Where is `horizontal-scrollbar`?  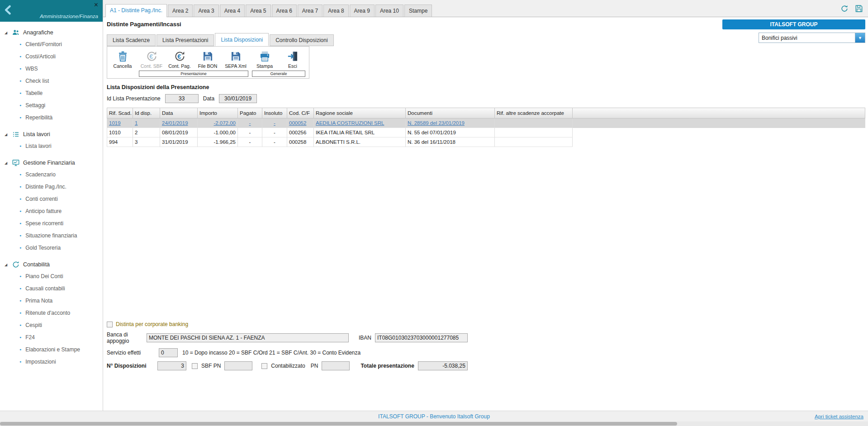
horizontal-scrollbar is located at coordinates (434, 424).